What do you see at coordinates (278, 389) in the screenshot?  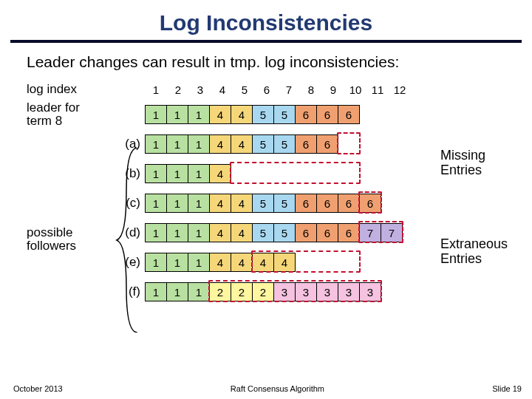 I see `footer-center: Raft Consensus Algorithm` at bounding box center [278, 389].